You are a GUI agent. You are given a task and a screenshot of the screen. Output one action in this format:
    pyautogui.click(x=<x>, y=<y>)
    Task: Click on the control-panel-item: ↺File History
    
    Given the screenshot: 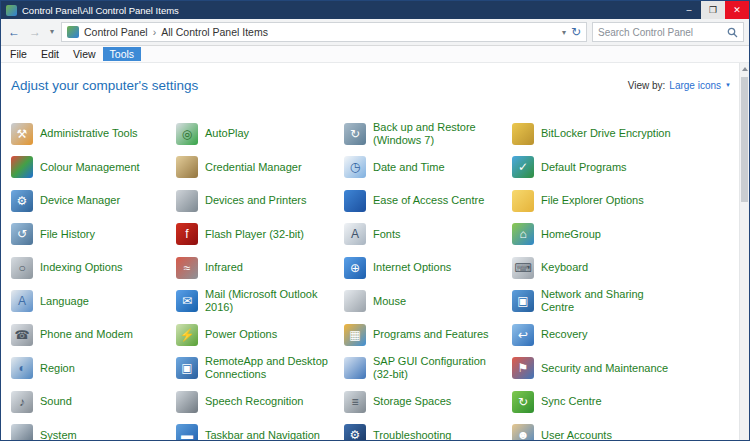 What is the action you would take?
    pyautogui.click(x=94, y=235)
    